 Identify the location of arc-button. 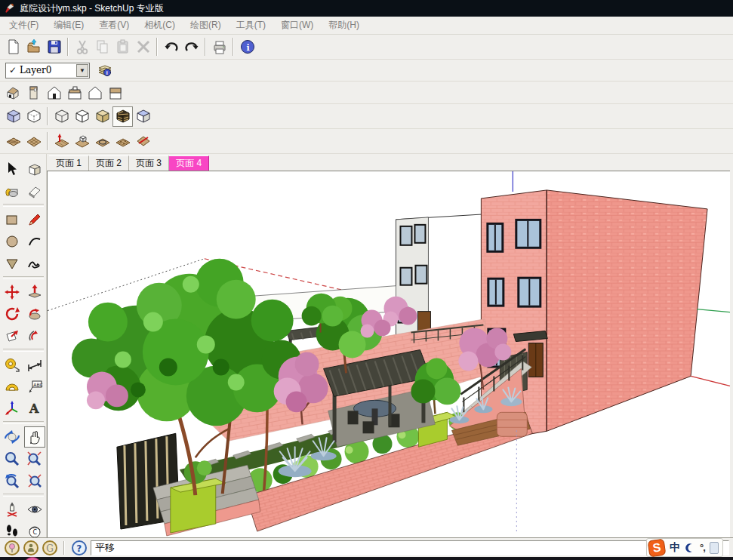
(35, 242).